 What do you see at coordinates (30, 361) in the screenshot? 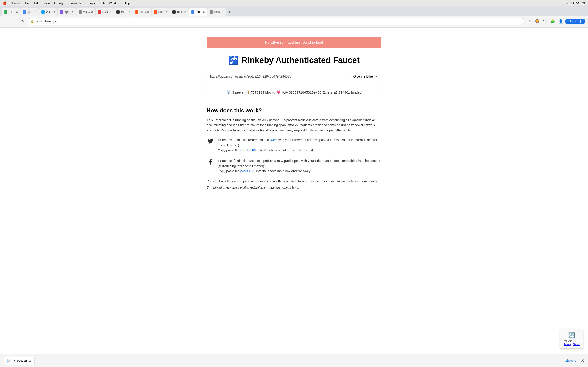
I see `download-chevron-icon: ▲` at bounding box center [30, 361].